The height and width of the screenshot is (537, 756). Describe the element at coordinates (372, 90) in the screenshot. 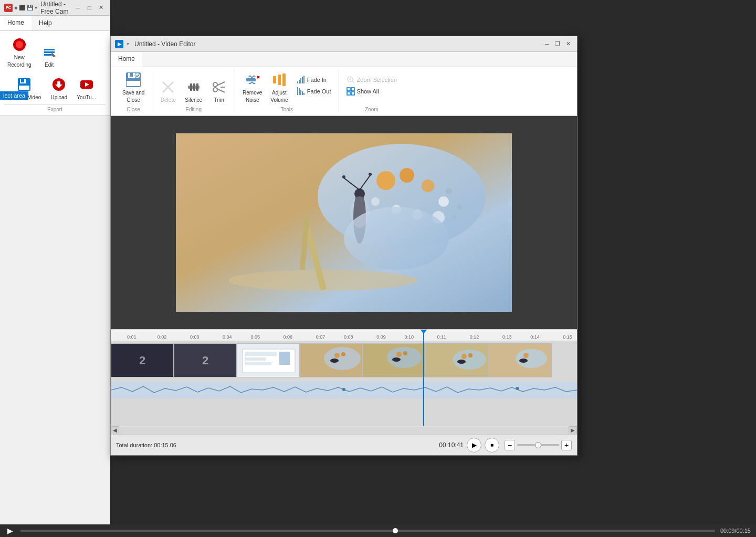

I see `zoom-controls-col: Zoom Selection Show All` at that location.